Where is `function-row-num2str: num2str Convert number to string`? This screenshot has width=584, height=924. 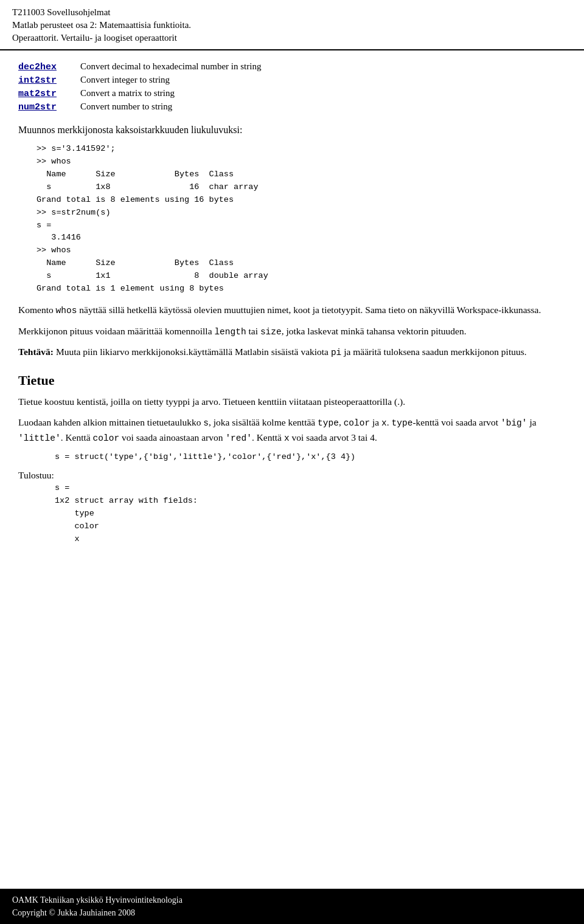 function-row-num2str: num2str Convert number to string is located at coordinates (292, 107).